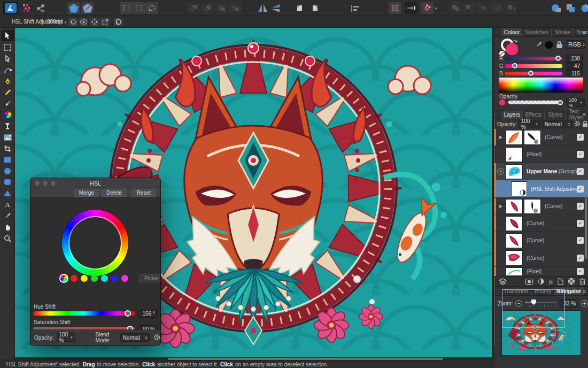 Image resolution: width=588 pixels, height=368 pixels. What do you see at coordinates (574, 66) in the screenshot?
I see `green-channel-value: 47` at bounding box center [574, 66].